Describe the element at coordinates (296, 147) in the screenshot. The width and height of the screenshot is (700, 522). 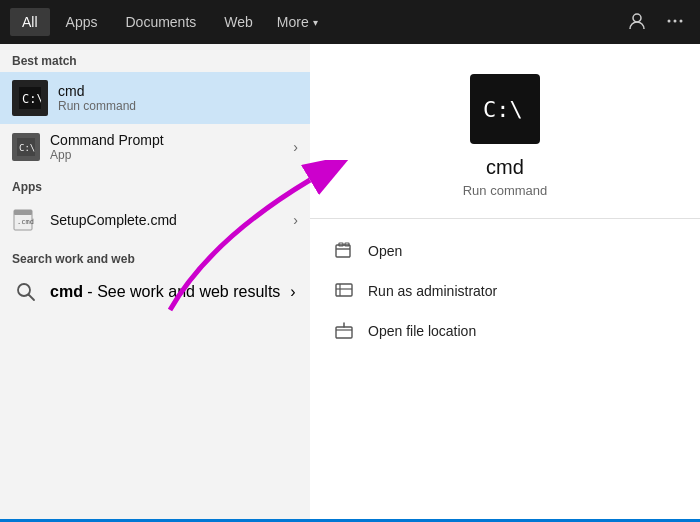
I see `chevron-right-icon: ›` at that location.